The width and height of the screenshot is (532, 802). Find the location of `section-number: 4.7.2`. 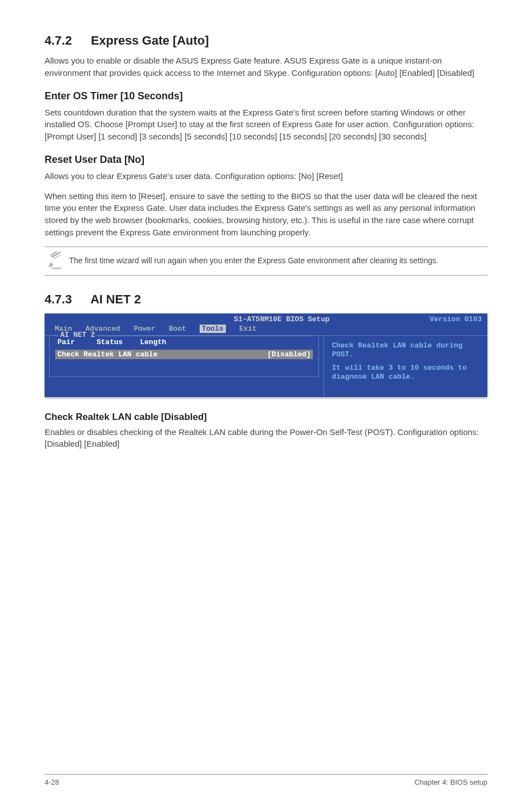

section-number: 4.7.2 is located at coordinates (58, 41).